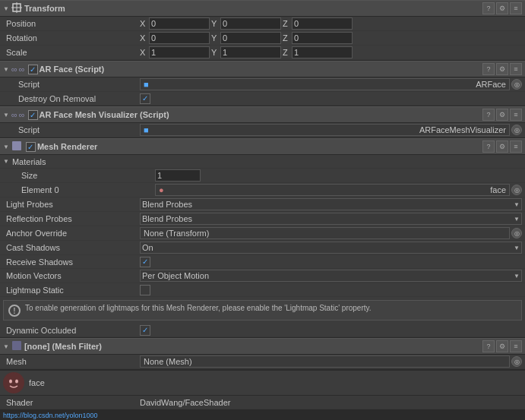  I want to click on ar-face-script-label: Script, so click(71, 84).